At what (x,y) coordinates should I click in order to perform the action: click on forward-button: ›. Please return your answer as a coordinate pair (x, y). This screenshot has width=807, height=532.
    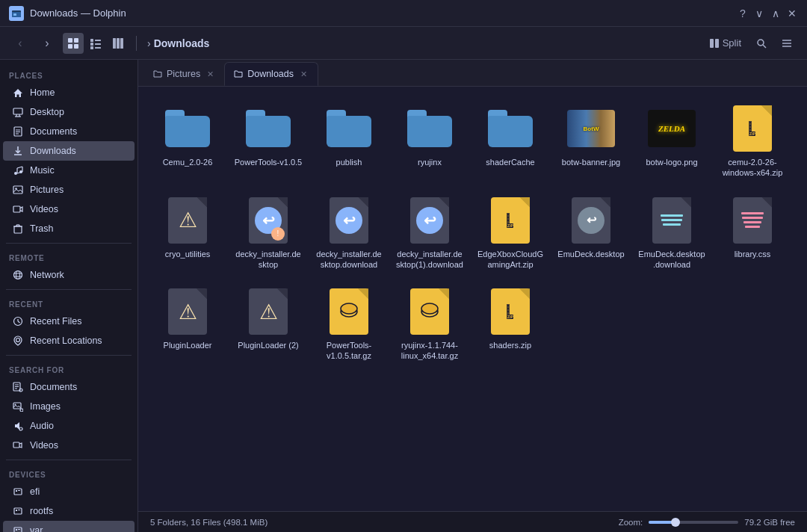
    Looking at the image, I should click on (47, 43).